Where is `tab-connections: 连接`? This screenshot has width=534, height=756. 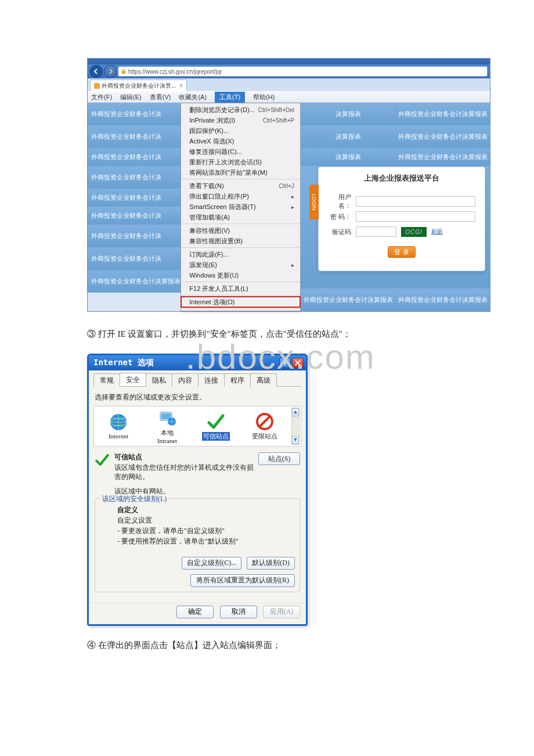 tab-connections: 连接 is located at coordinates (211, 380).